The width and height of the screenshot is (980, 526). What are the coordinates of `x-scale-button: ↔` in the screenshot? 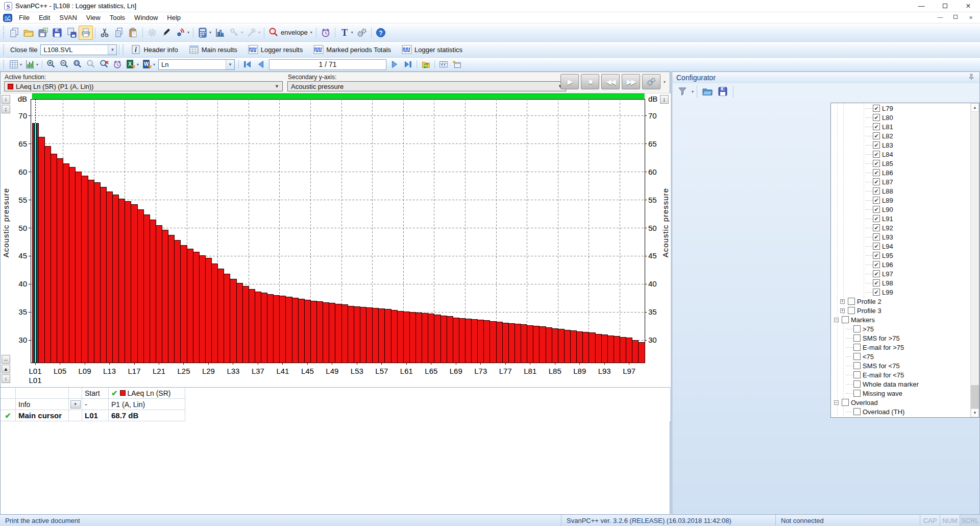 It's located at (6, 360).